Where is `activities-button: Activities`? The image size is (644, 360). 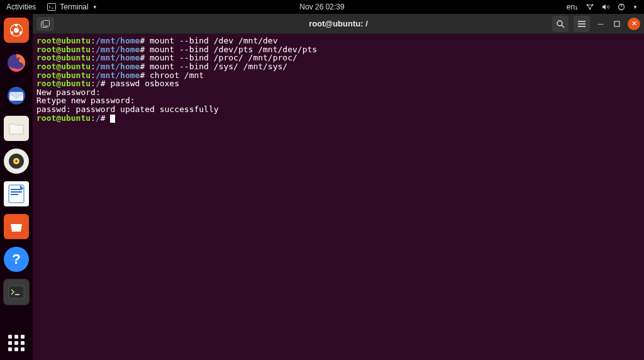 activities-button: Activities is located at coordinates (21, 7).